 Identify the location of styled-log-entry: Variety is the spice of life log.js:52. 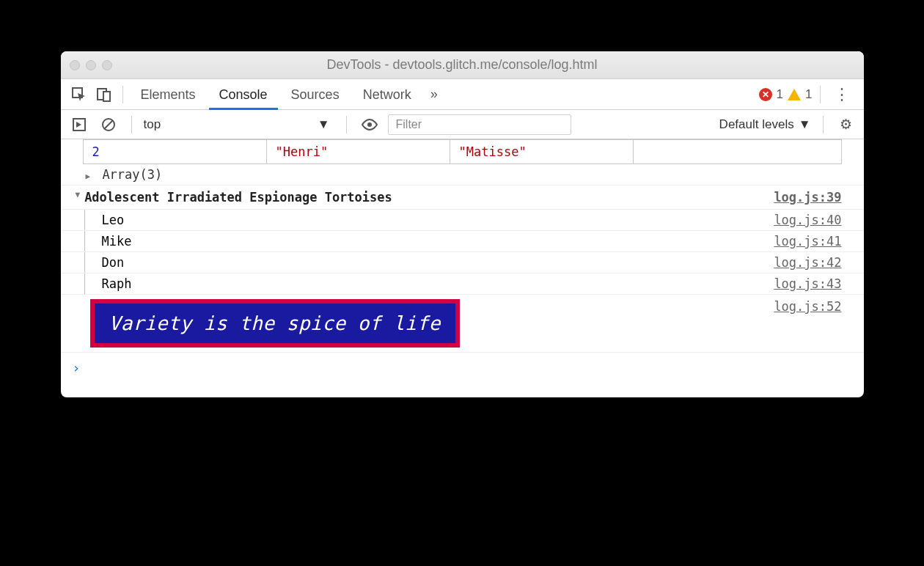
(462, 324).